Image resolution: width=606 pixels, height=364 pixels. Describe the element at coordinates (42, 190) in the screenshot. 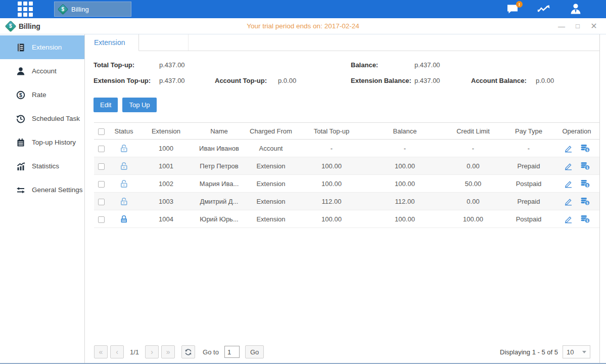

I see `sidebar-item-general-settings: General Settings` at that location.